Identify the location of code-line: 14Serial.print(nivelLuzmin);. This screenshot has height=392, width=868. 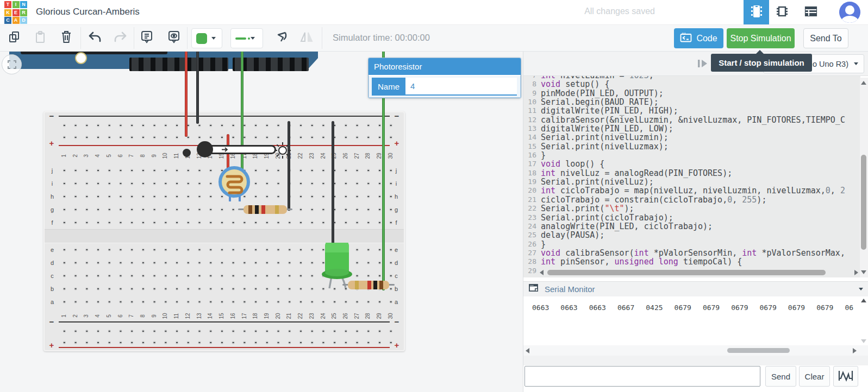
(692, 137).